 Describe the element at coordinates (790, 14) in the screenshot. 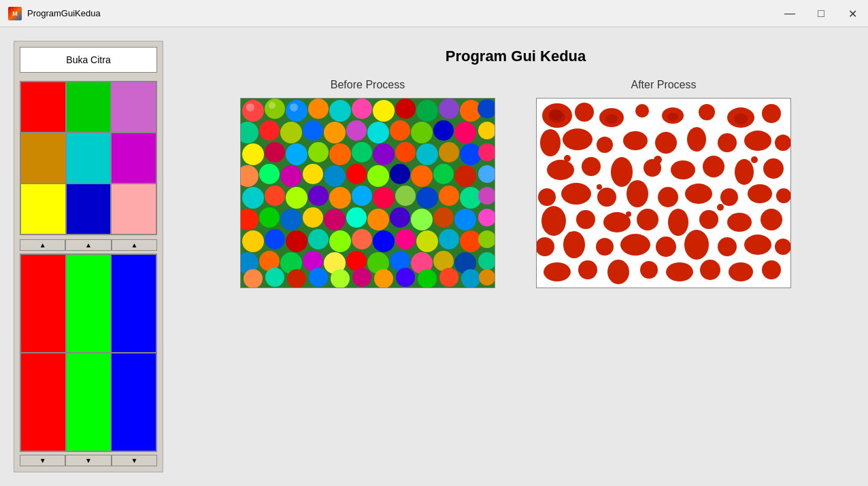

I see `minimize-button: —` at that location.